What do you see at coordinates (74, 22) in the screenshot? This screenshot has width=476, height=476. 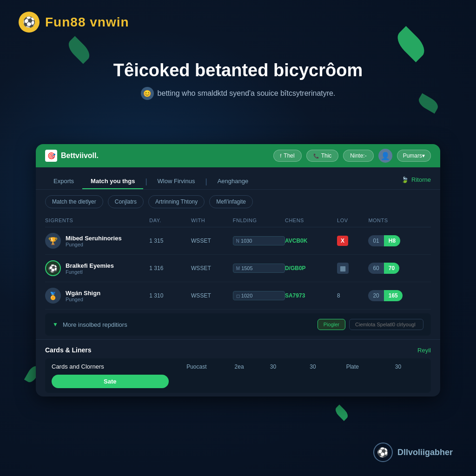 I see `page-header: ⚽ Fun88 vnwin` at bounding box center [74, 22].